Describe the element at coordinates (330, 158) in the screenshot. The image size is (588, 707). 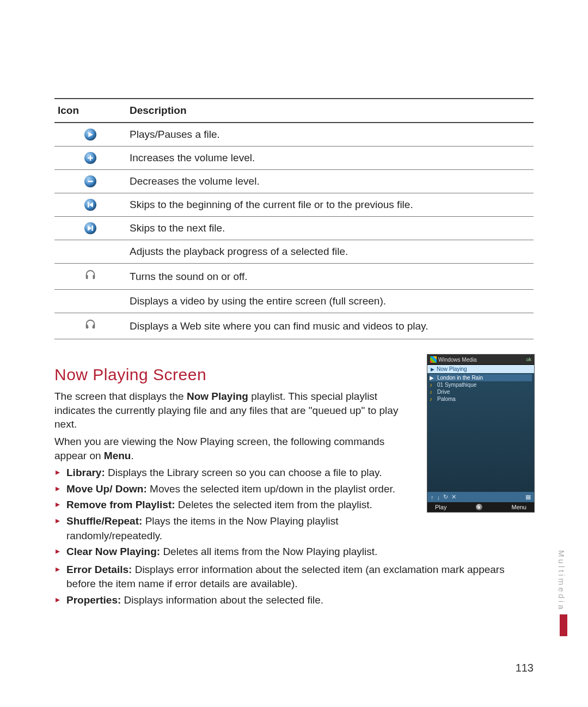
I see `description-cell: Increases the volume level.` at that location.